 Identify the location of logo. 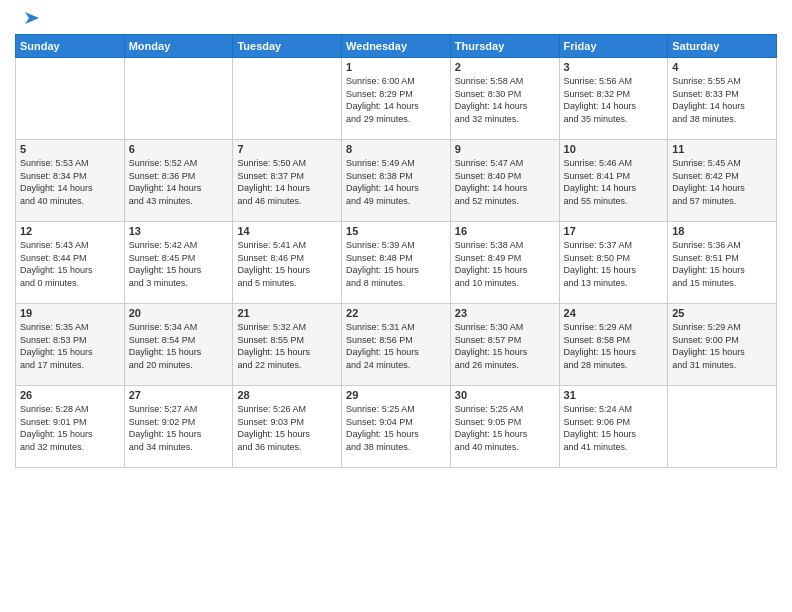
(27, 18).